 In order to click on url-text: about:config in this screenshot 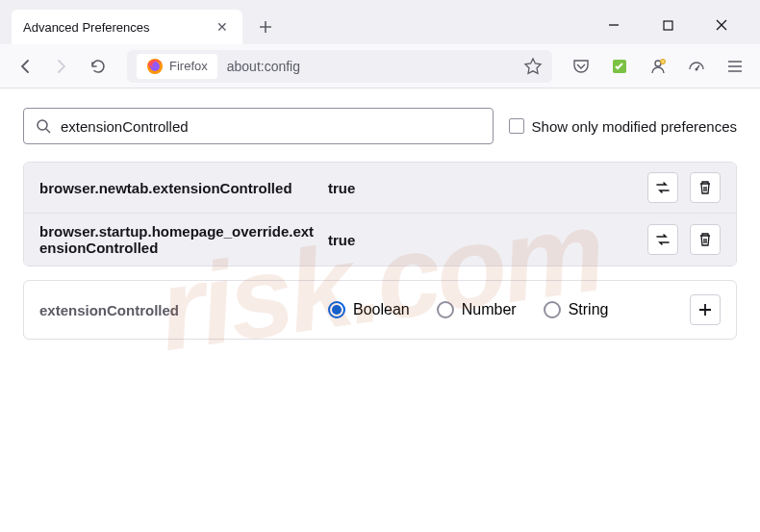, I will do `click(370, 66)`.